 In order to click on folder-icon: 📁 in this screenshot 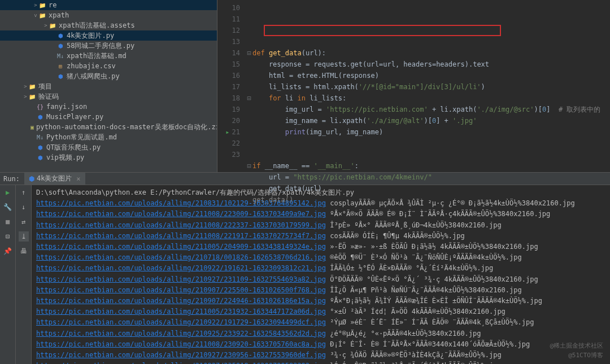, I will do `click(42, 5)`.